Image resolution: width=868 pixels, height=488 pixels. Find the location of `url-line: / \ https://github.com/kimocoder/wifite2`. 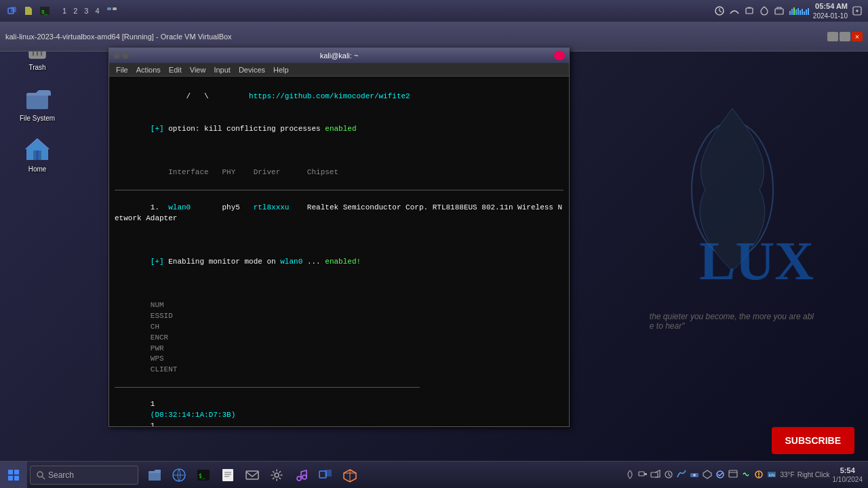

url-line: / \ https://github.com/kimocoder/wifite2 is located at coordinates (339, 97).